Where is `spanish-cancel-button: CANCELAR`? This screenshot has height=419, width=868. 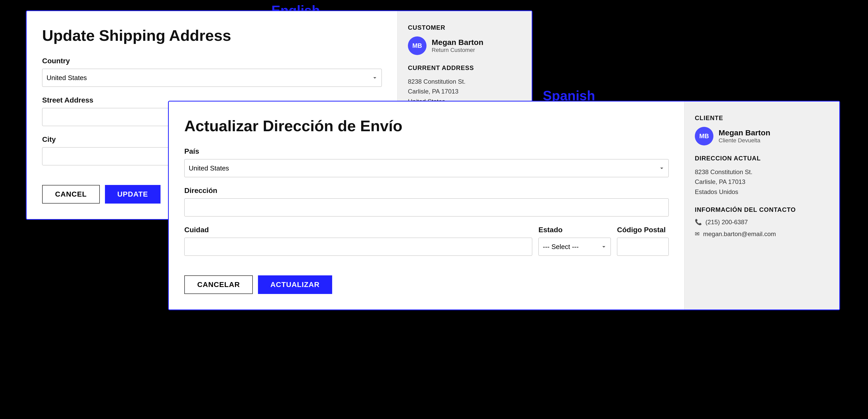 spanish-cancel-button: CANCELAR is located at coordinates (218, 285).